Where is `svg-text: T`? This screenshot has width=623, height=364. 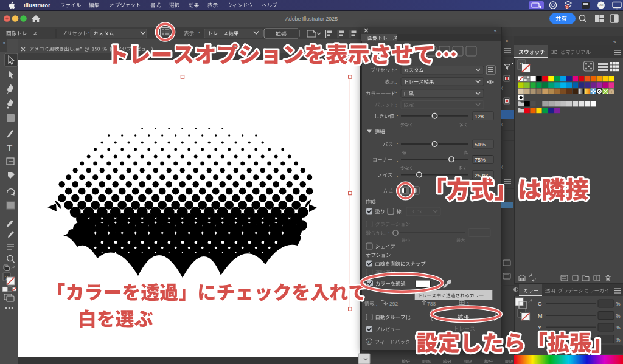 svg-text: T is located at coordinates (10, 148).